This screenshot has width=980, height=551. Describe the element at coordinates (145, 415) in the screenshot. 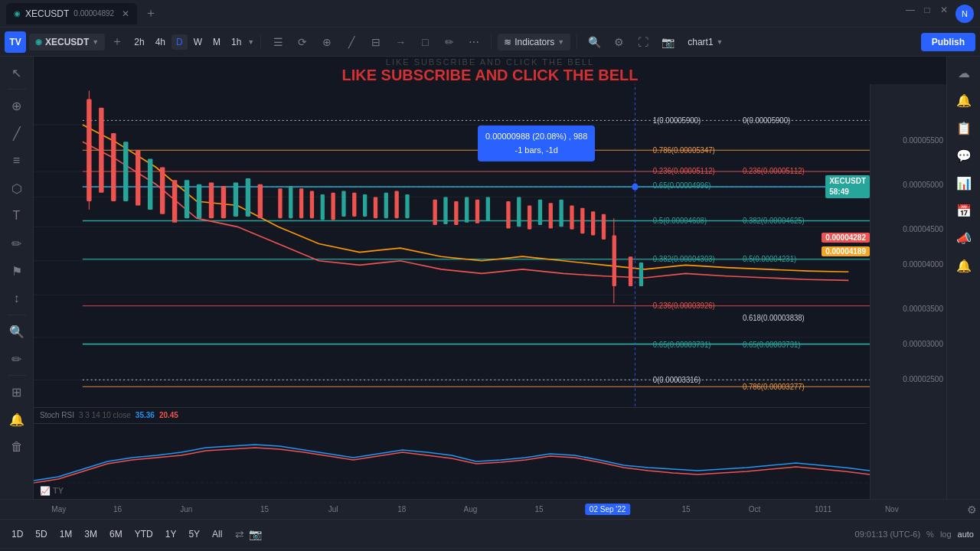

I see `stoch-k-val: 35.36` at that location.